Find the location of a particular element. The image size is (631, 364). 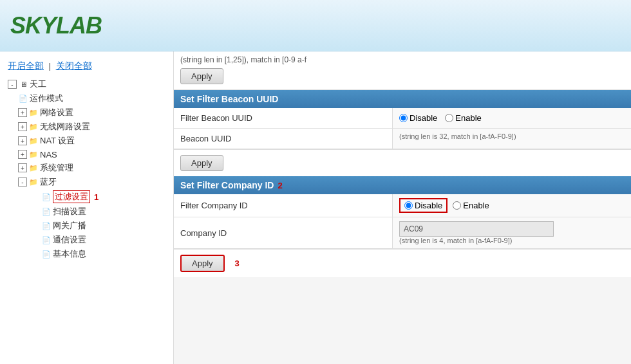

sidebar-wireless-label: 无线网路设置 is located at coordinates (65, 127).